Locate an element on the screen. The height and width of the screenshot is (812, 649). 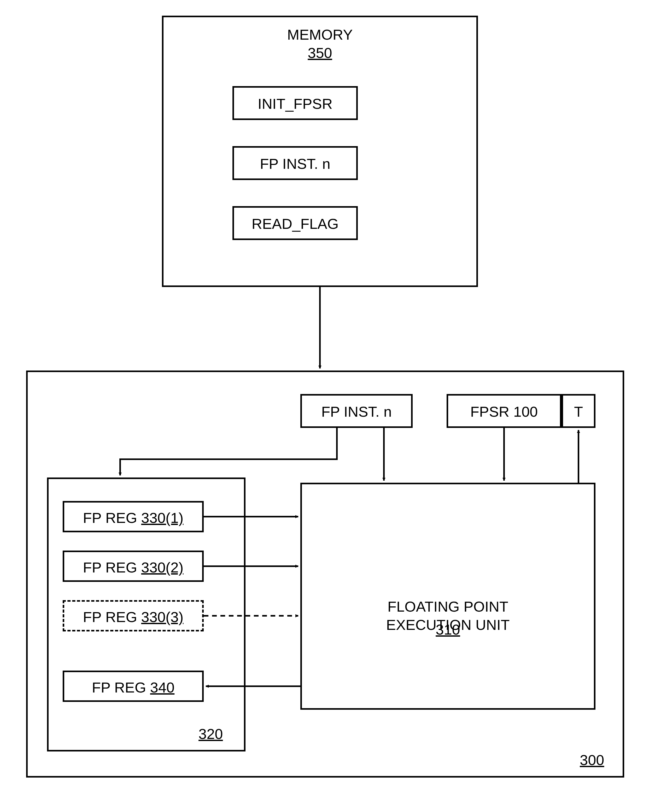
fp-reg-1-num: 330(1) is located at coordinates (162, 518).